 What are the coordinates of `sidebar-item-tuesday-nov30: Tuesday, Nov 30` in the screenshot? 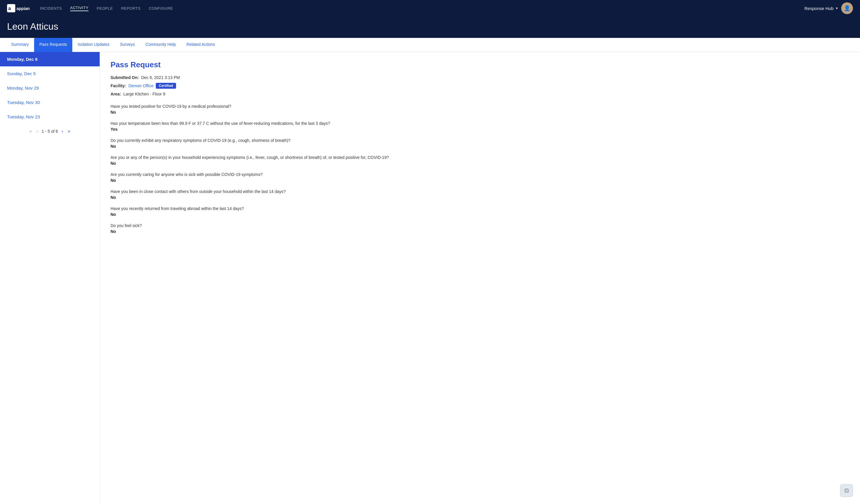 It's located at (50, 102).